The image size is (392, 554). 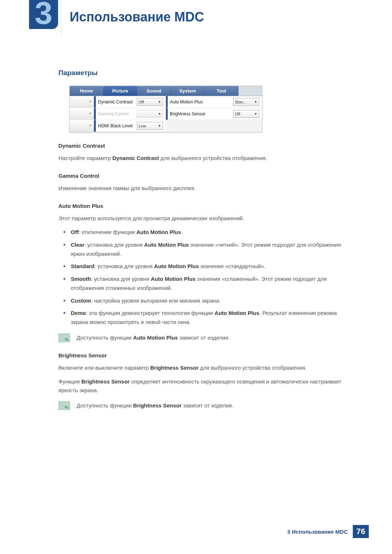 What do you see at coordinates (78, 313) in the screenshot?
I see `list-item-bold: Demo` at bounding box center [78, 313].